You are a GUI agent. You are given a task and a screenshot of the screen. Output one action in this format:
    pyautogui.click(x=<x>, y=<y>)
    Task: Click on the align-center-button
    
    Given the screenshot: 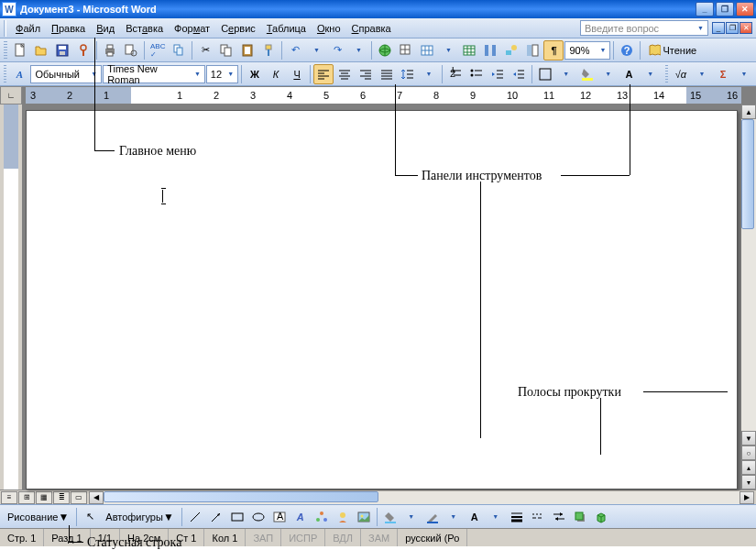 What is the action you would take?
    pyautogui.click(x=345, y=74)
    